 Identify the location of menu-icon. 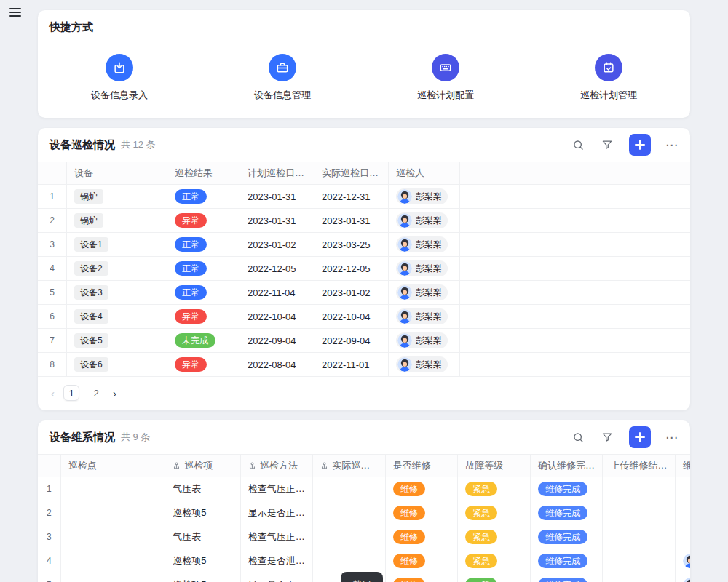
(15, 12).